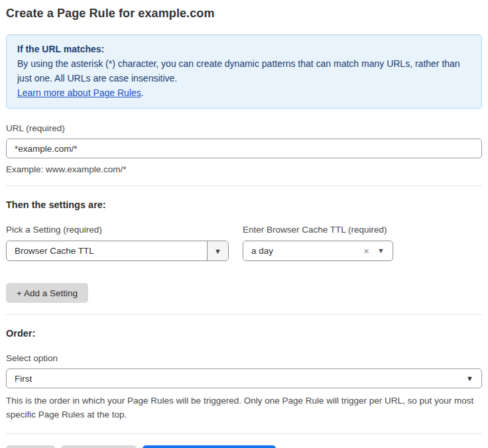  I want to click on info-box-body: By using the asterisk (*) character, you…, so click(244, 71).